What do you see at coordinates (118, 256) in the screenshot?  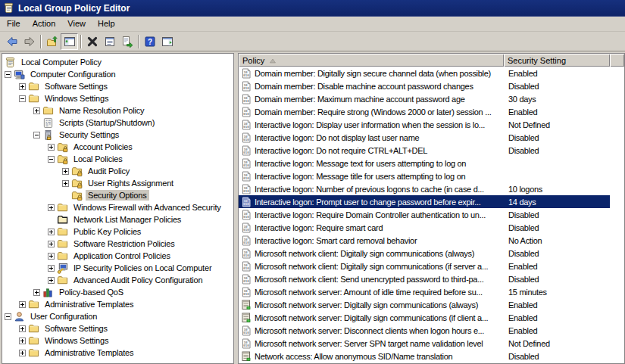 I see `tree-item-application-control-policies: Application Control Policies` at bounding box center [118, 256].